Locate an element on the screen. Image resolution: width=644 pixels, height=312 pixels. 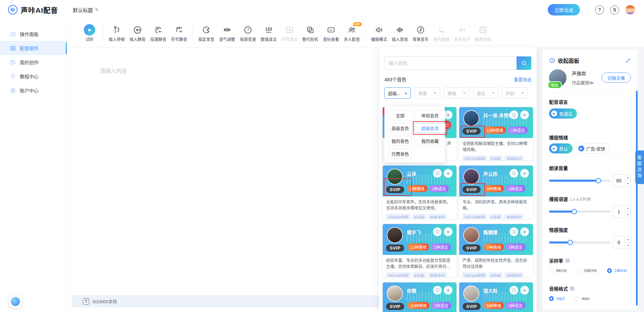
dropdown-option-premium-member: 高级会员 is located at coordinates (400, 128).